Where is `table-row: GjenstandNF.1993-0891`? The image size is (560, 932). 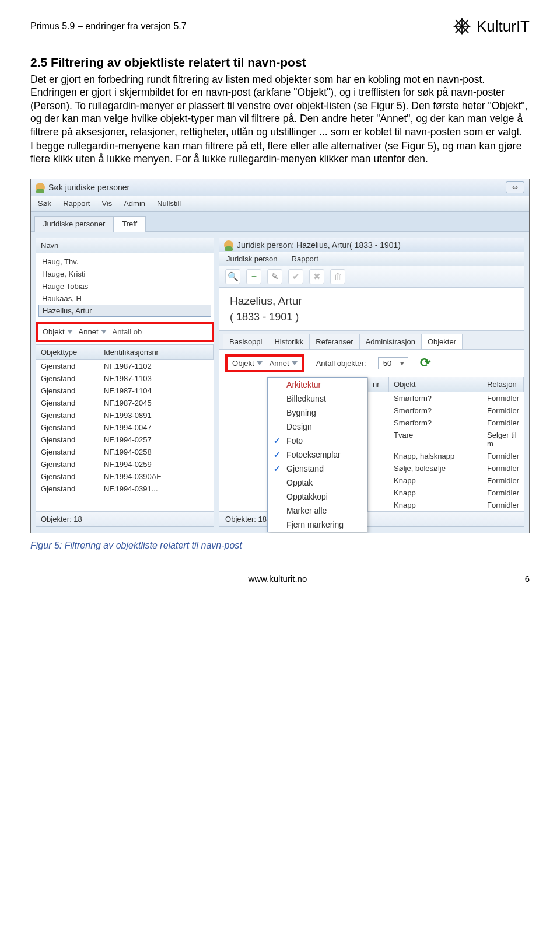 table-row: GjenstandNF.1993-0891 is located at coordinates (125, 416).